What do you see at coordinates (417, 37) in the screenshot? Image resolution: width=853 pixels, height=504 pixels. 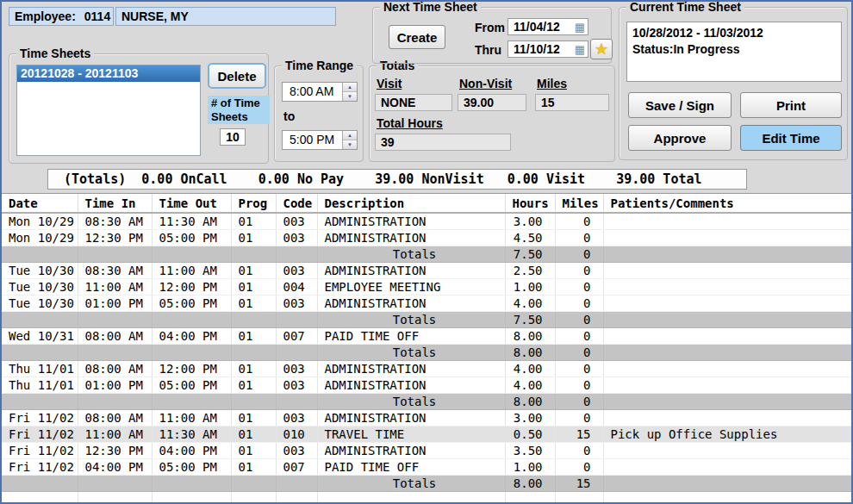 I see `create-button: Create` at bounding box center [417, 37].